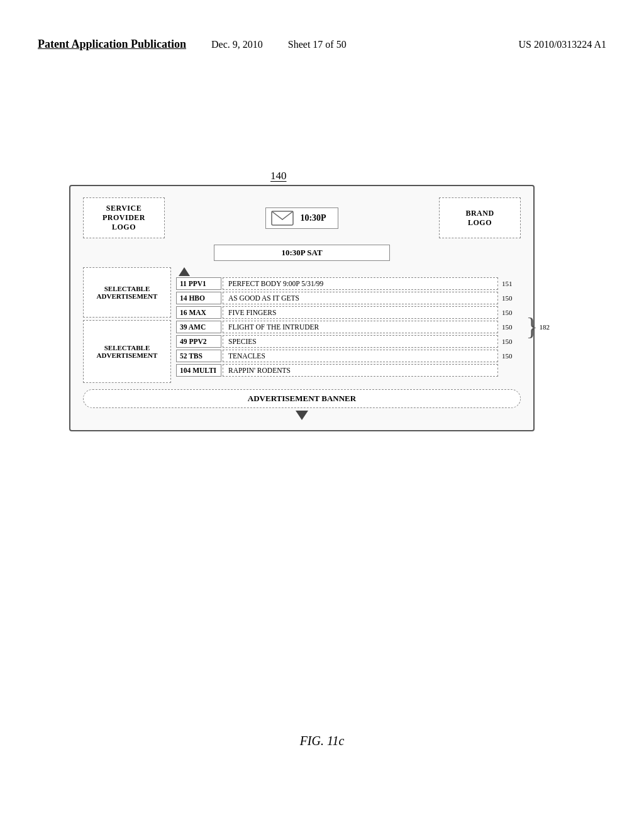 The width and height of the screenshot is (644, 830). Describe the element at coordinates (302, 399) in the screenshot. I see `ad-banner: ADVERTISEMENT BANNER` at that location.